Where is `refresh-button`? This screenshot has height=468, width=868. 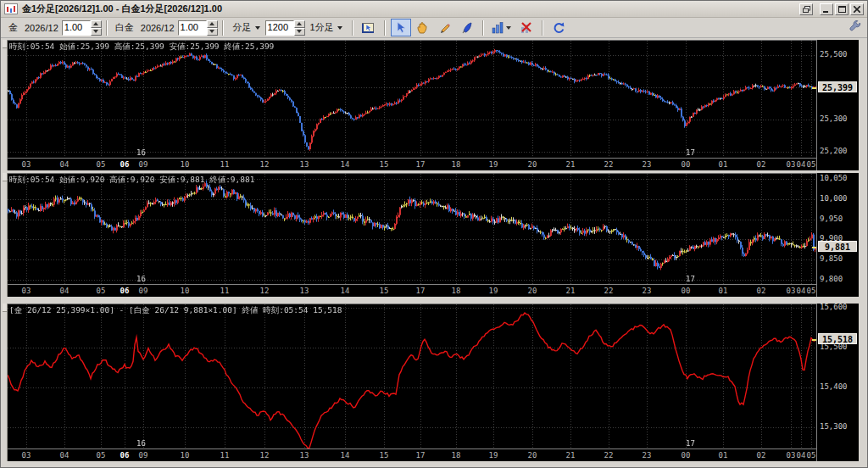 refresh-button is located at coordinates (559, 27).